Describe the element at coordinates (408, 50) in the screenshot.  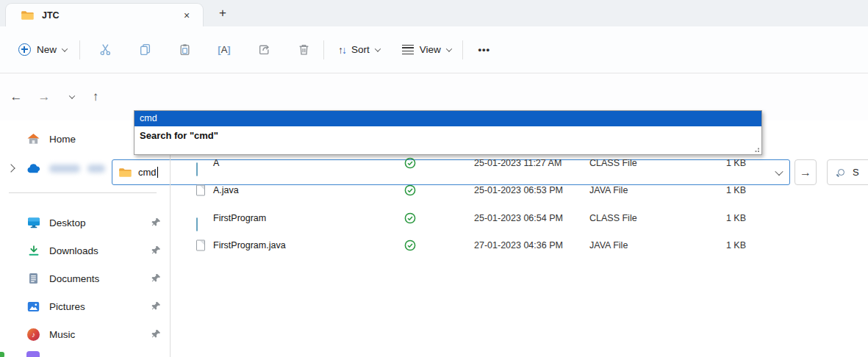
I see `view-icon` at that location.